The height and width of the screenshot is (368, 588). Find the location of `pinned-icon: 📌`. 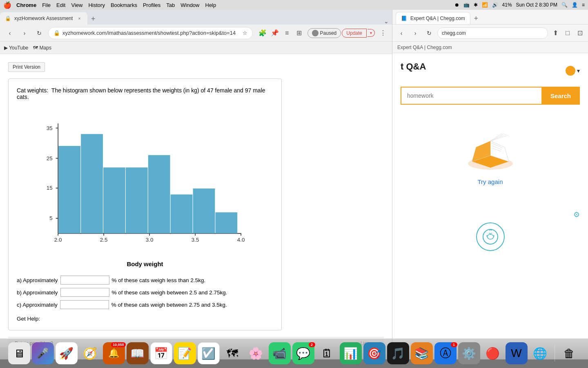

pinned-icon: 📌 is located at coordinates (275, 33).